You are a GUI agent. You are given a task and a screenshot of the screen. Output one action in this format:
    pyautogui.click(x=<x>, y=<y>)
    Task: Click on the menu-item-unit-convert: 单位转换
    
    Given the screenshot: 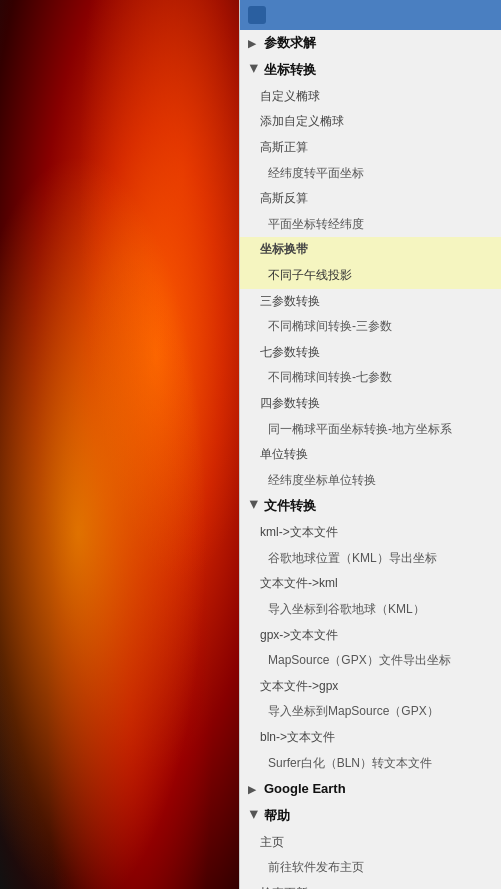 What is the action you would take?
    pyautogui.click(x=370, y=455)
    